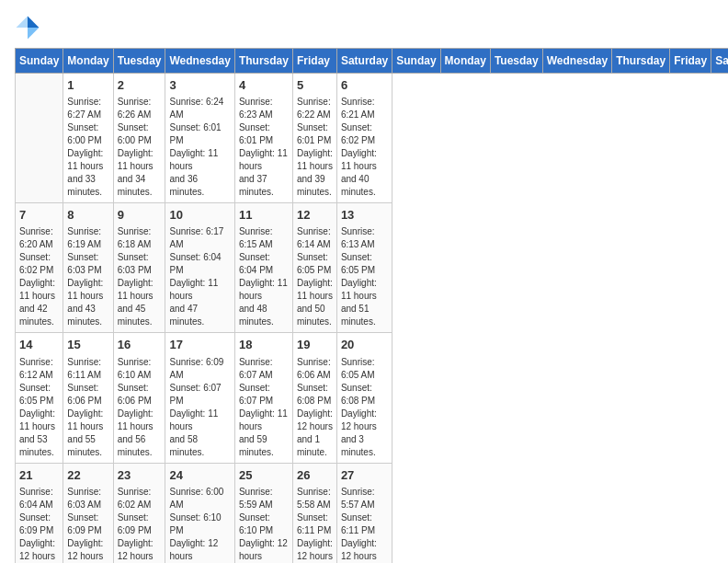 The image size is (728, 563). I want to click on day-info: Sunrise: 6:10 AM Sunset: 6:06 PM Dayligh…, so click(140, 408).